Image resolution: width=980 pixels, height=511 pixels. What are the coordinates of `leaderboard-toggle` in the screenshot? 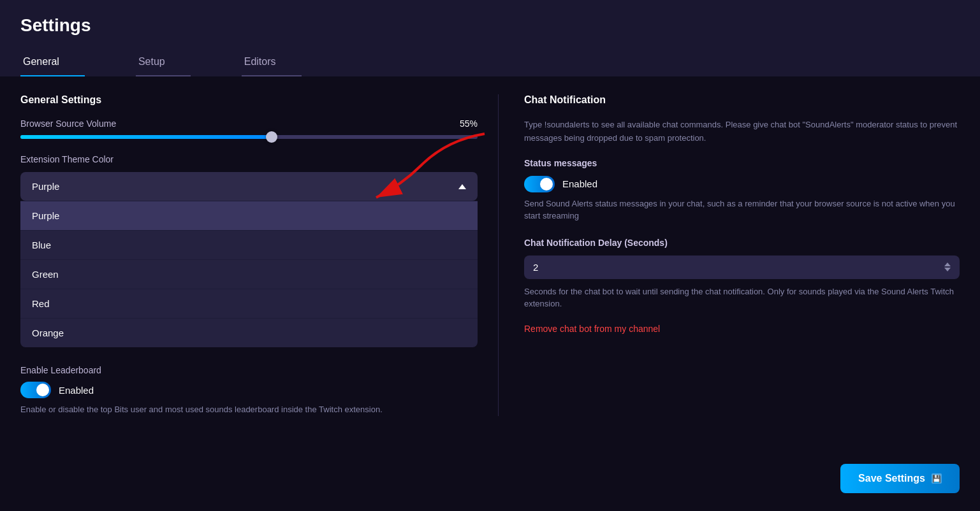 It's located at (36, 390).